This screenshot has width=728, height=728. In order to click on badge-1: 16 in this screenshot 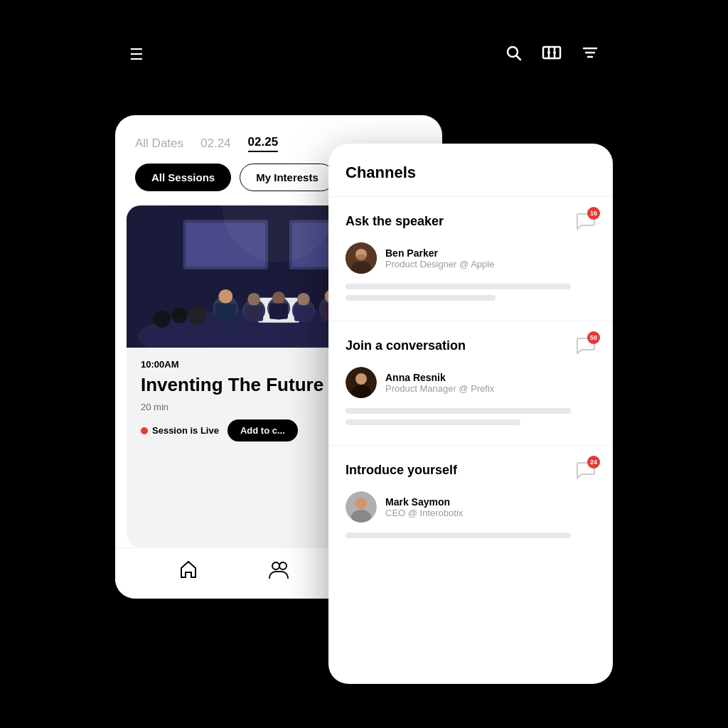, I will do `click(594, 213)`.